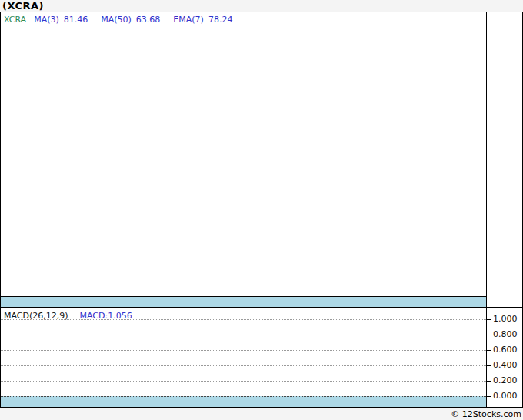  I want to click on price-time-axis-strip, so click(243, 302).